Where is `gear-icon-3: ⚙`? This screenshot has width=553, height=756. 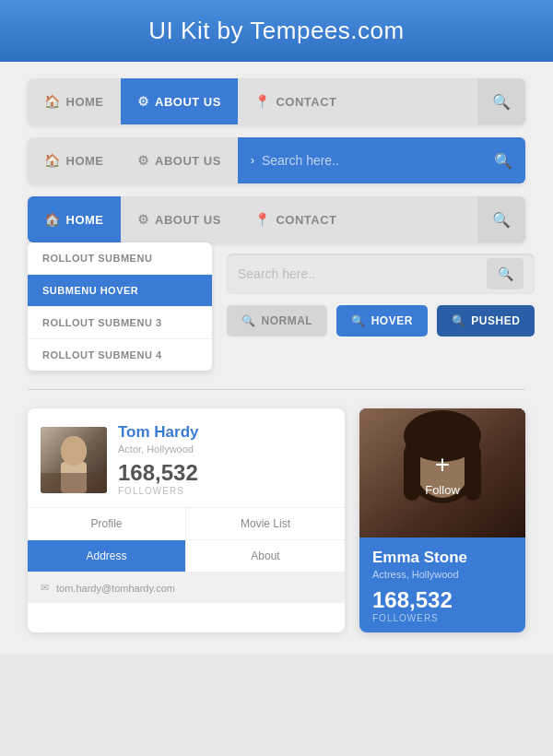 gear-icon-3: ⚙ is located at coordinates (144, 219).